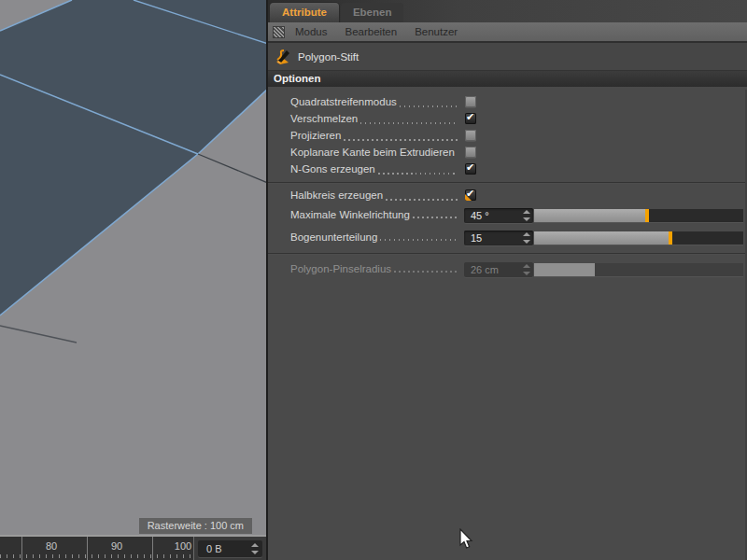 The image size is (747, 560). Describe the element at coordinates (336, 196) in the screenshot. I see `option-label: Halbkreis erzeugen` at that location.